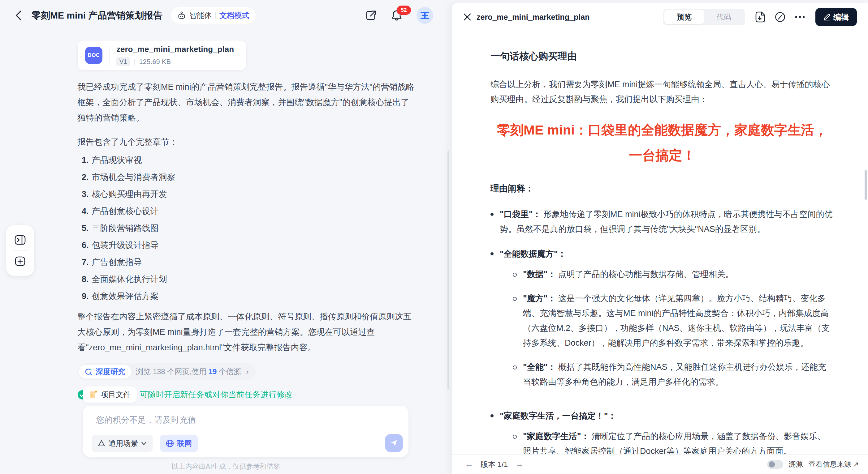 The image size is (868, 474). I want to click on floating-toolbar, so click(20, 250).